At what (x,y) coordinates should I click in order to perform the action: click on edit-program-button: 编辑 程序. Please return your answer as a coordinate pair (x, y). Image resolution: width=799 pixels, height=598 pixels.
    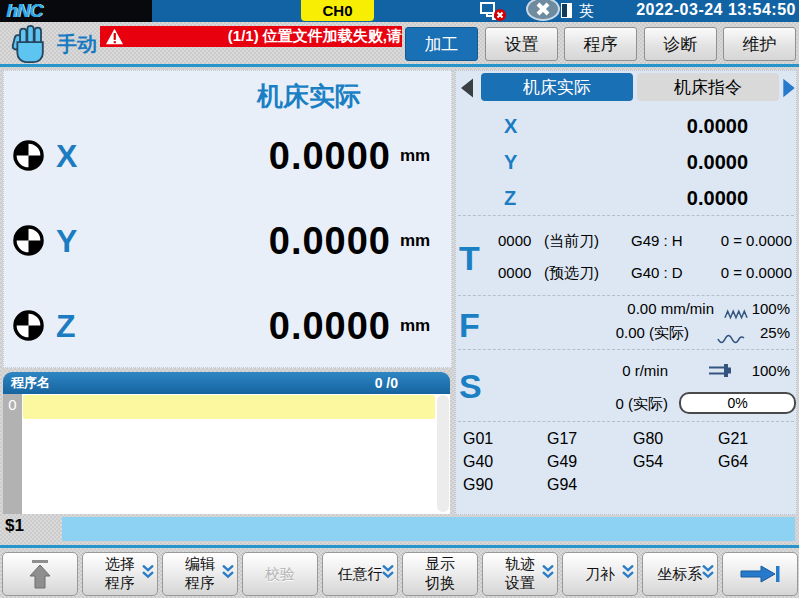
    Looking at the image, I should click on (200, 574).